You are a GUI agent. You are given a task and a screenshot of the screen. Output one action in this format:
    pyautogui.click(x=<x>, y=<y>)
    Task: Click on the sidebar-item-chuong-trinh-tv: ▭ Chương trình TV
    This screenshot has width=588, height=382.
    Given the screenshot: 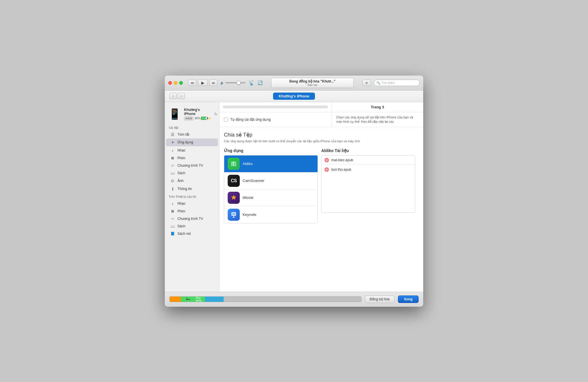 What is the action you would take?
    pyautogui.click(x=192, y=166)
    